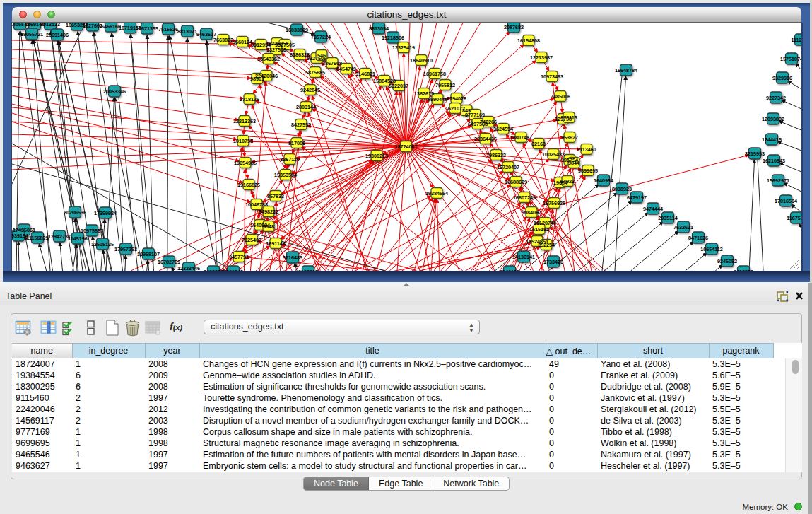 Image resolution: width=812 pixels, height=514 pixels. I want to click on svg-text: 12942737, so click(59, 236).